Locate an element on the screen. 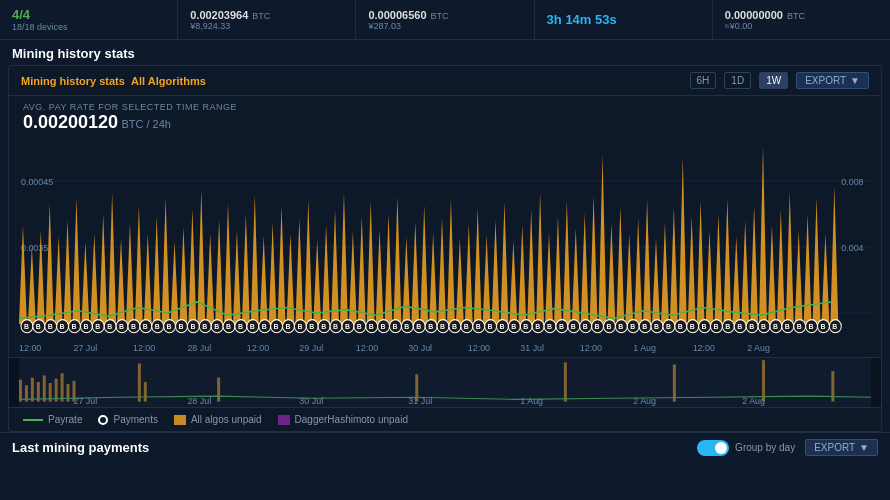 The image size is (890, 500). time-btn-6h: 6H is located at coordinates (704, 80).